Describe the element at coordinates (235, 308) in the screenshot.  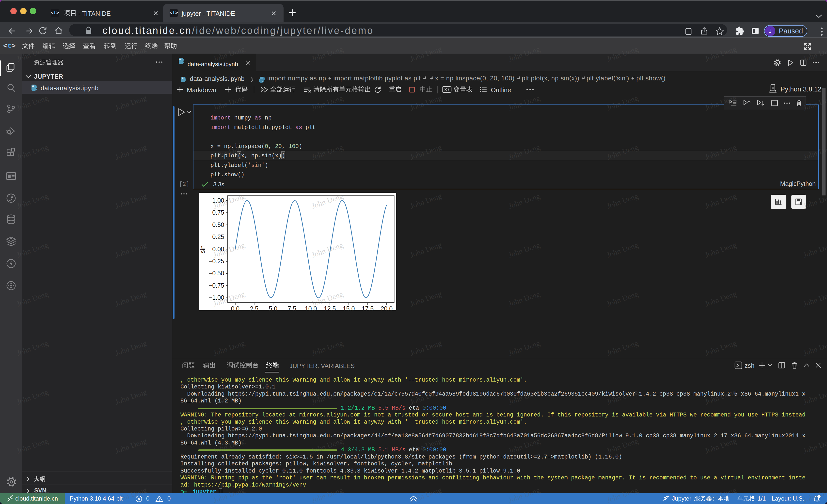
I see `svg-text: 0.0` at that location.